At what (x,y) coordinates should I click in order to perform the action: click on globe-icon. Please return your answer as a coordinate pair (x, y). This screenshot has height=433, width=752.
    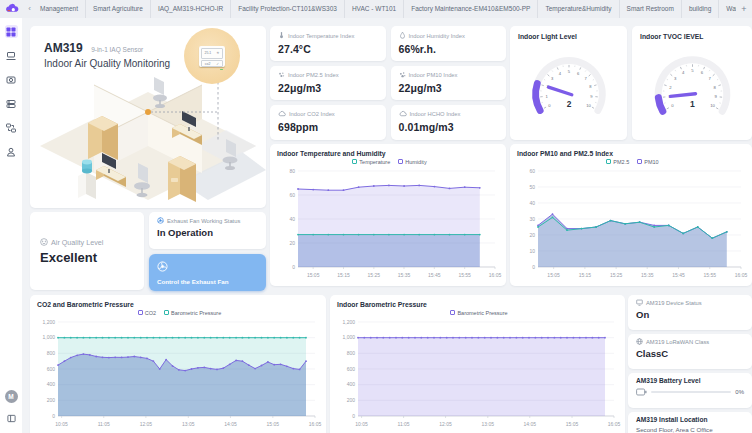
    Looking at the image, I should click on (640, 342).